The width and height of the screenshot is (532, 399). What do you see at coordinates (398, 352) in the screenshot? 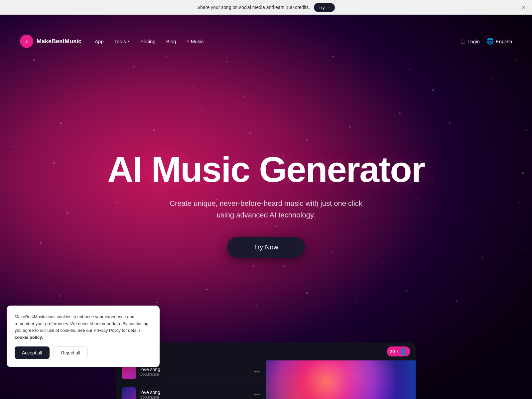
I see `music-note-icon: ♪` at bounding box center [398, 352].